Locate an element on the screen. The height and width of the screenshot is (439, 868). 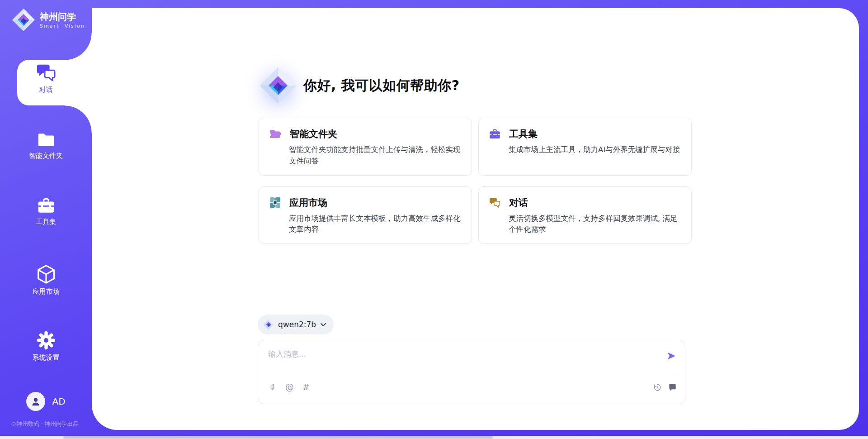
history-icon is located at coordinates (657, 387).